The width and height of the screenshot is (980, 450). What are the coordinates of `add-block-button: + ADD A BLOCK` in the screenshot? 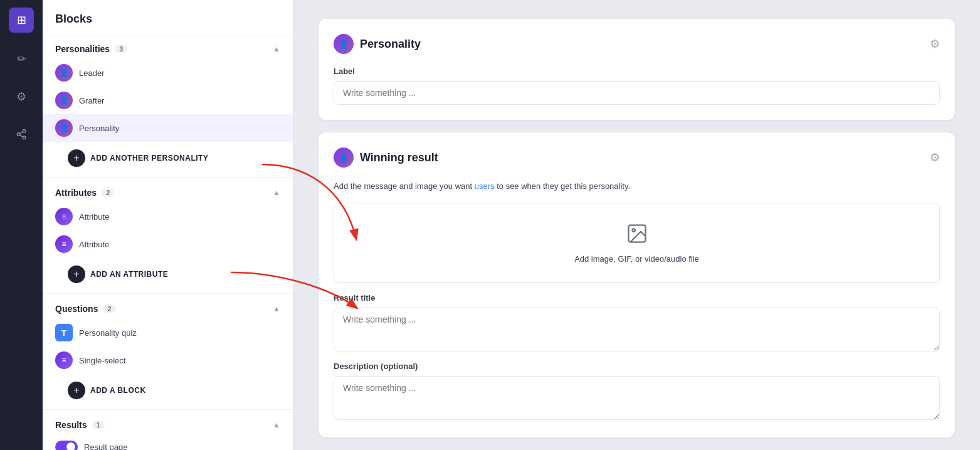 It's located at (168, 390).